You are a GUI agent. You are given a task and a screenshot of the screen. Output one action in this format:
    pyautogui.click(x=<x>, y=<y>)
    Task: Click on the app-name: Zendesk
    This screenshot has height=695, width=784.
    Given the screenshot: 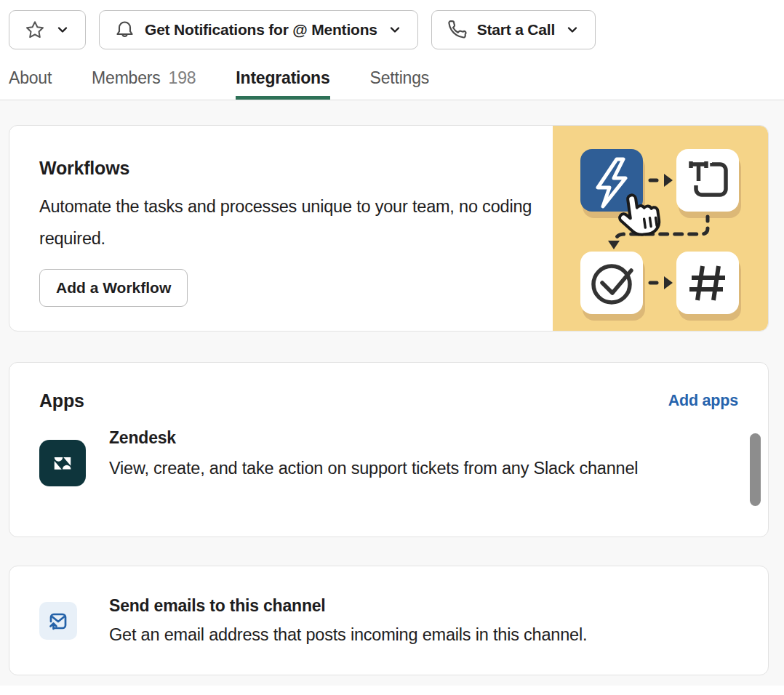 What is the action you would take?
    pyautogui.click(x=411, y=438)
    